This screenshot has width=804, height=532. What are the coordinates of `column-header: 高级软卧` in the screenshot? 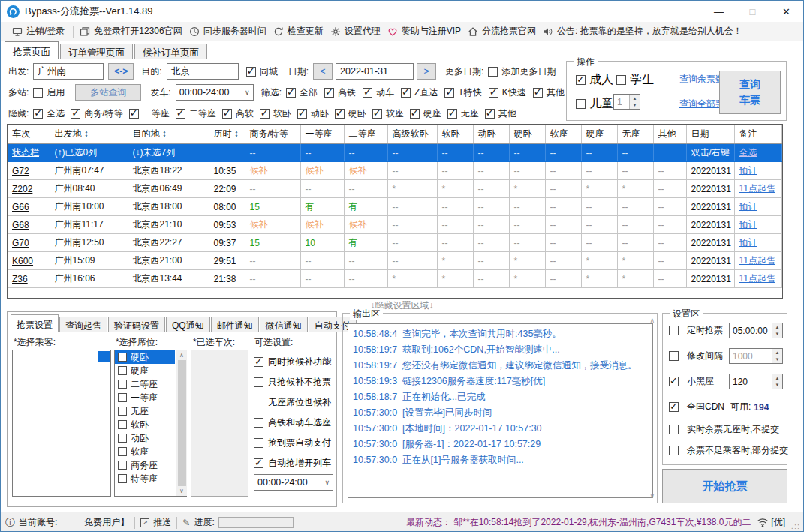 It's located at (412, 134).